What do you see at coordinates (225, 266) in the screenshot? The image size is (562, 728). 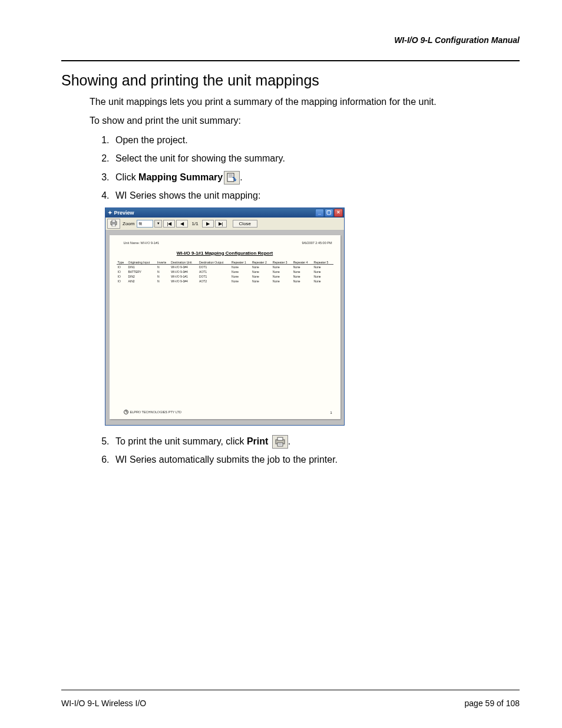 I see `table-row: IODIN1NWI-I/O 9-3#4DOT1NoneNoneNoneNoneN…` at bounding box center [225, 266].